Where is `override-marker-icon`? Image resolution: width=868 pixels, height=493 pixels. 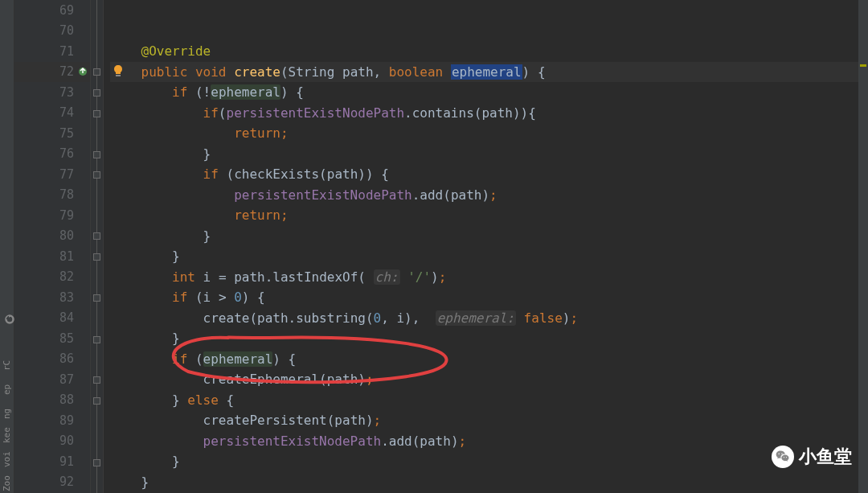 override-marker-icon is located at coordinates (83, 73).